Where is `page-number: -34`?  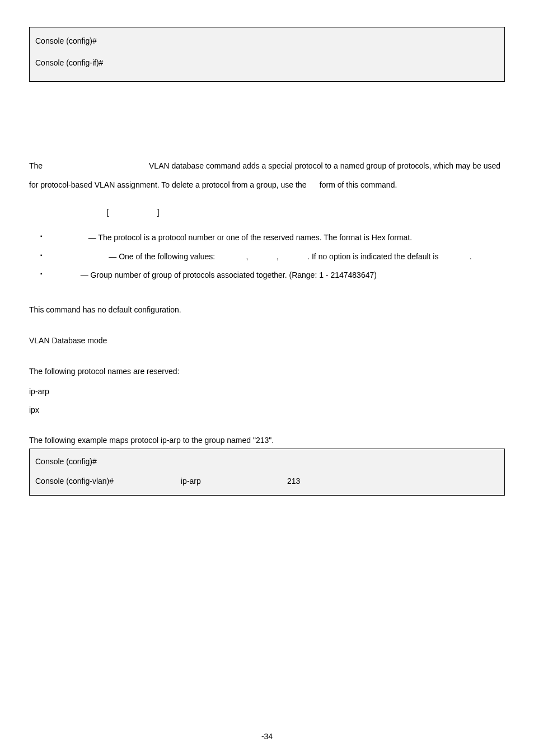
page-number: -34 is located at coordinates (267, 737).